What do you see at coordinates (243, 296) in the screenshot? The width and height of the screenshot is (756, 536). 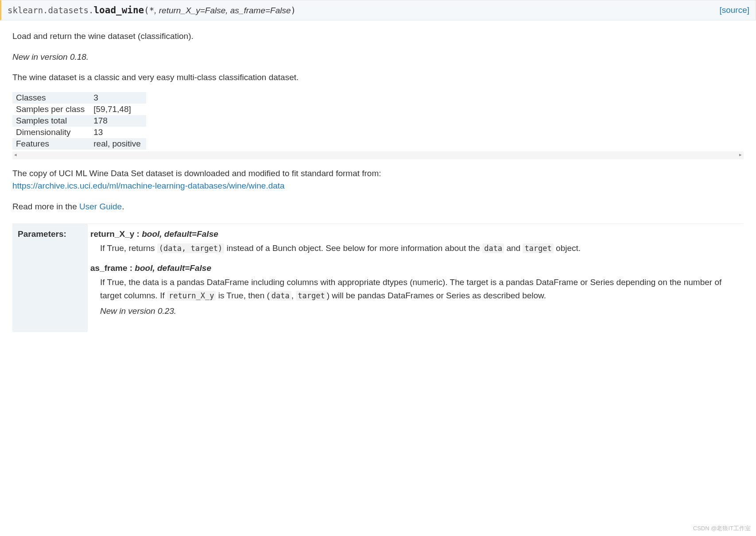 I see `text: is True, then (` at bounding box center [243, 296].